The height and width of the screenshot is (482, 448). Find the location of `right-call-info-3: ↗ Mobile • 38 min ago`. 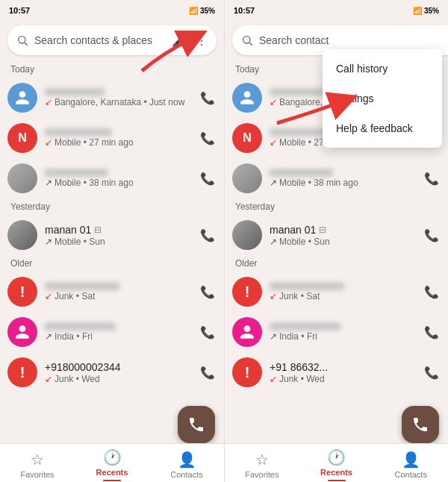

right-call-info-3: ↗ Mobile • 38 min ago is located at coordinates (343, 178).